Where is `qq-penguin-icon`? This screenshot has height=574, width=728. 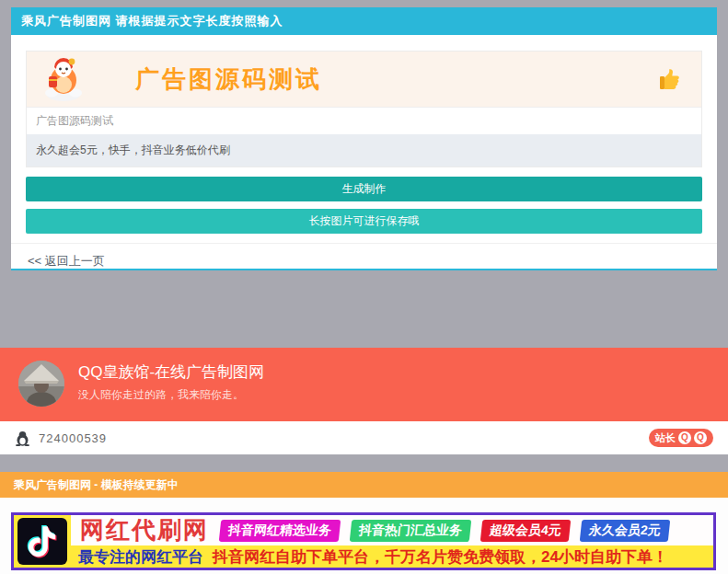
qq-penguin-icon is located at coordinates (22, 438).